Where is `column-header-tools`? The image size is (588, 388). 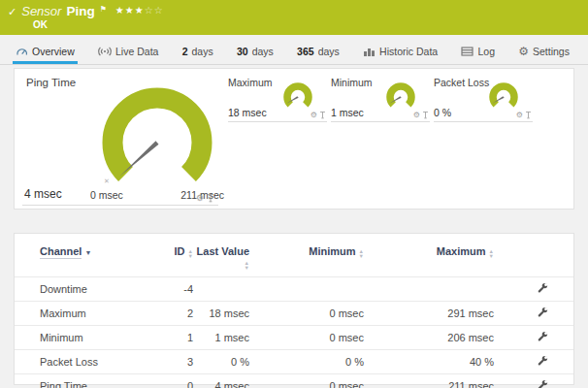
column-header-tools is located at coordinates (534, 256).